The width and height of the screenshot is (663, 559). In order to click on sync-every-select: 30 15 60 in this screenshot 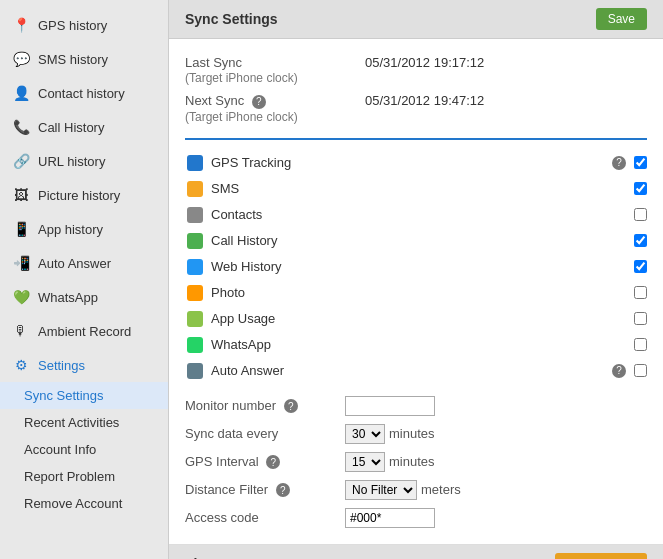, I will do `click(365, 434)`.